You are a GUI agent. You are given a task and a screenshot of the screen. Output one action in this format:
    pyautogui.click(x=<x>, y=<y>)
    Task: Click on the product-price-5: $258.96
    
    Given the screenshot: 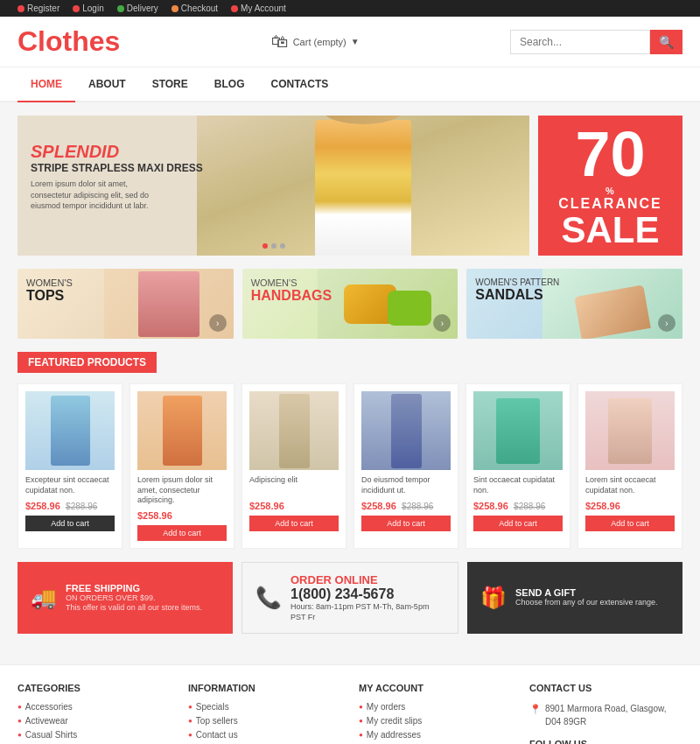 What is the action you would take?
    pyautogui.click(x=491, y=506)
    